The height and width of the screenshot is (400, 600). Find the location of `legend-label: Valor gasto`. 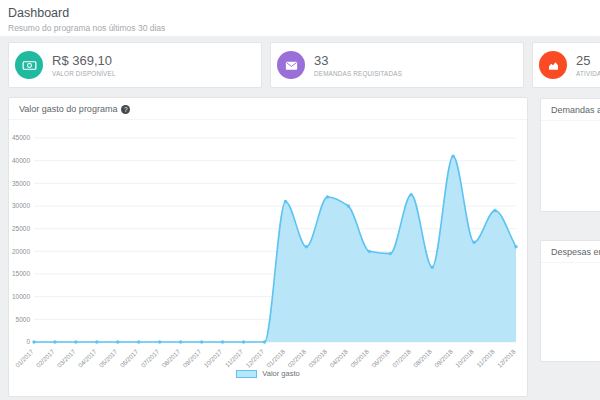

legend-label: Valor gasto is located at coordinates (280, 374).